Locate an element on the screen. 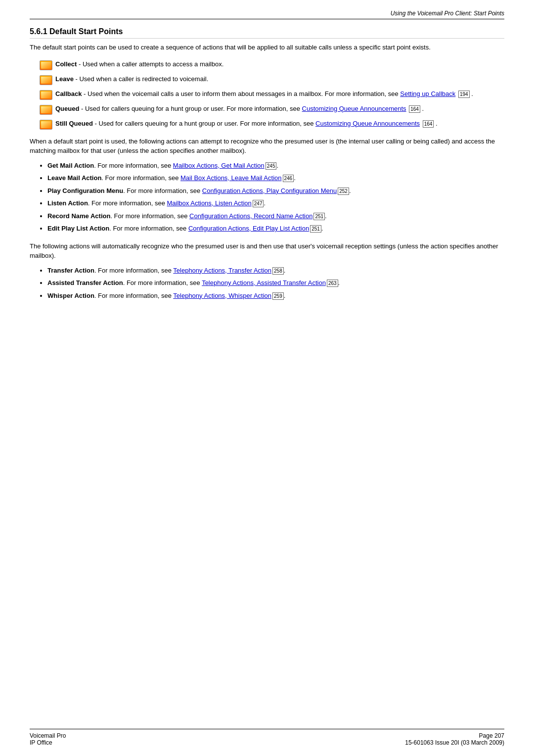  footer-right: Page 207 15-601063 Issue 20I (03 March 2… is located at coordinates (455, 739).